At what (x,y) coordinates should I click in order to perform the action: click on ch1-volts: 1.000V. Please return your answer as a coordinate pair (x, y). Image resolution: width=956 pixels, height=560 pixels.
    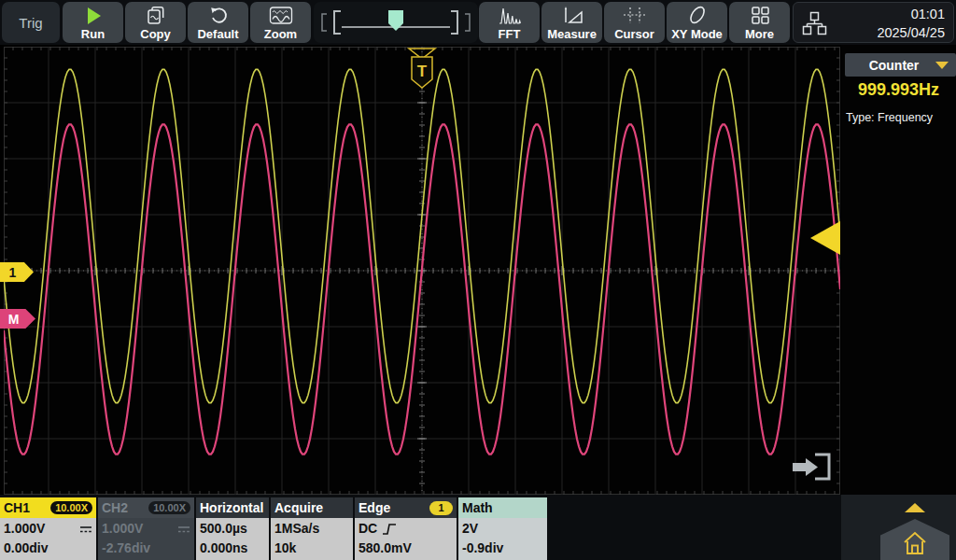
    Looking at the image, I should click on (24, 528).